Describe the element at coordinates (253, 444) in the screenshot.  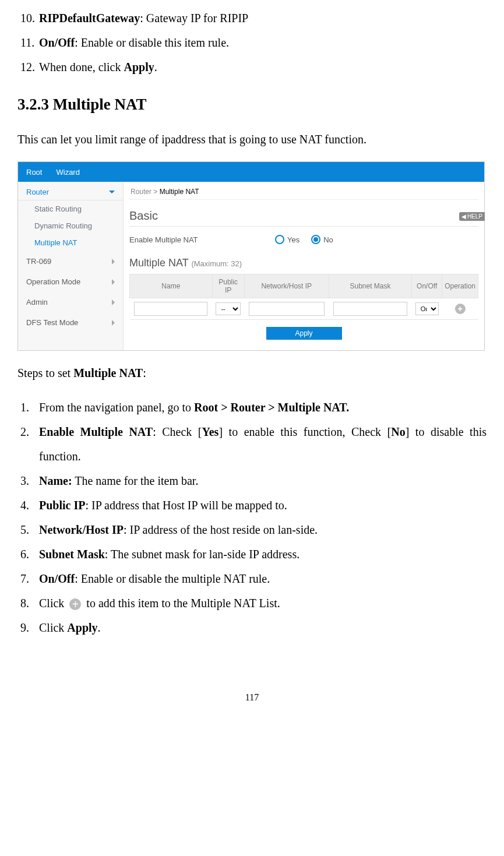
I see `step-2: 2. Enable Multiple NAT: Check [Yes] to e…` at that location.